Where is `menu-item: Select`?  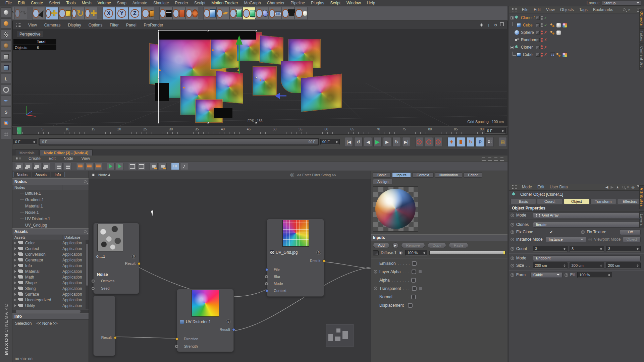 menu-item: Select is located at coordinates (54, 3).